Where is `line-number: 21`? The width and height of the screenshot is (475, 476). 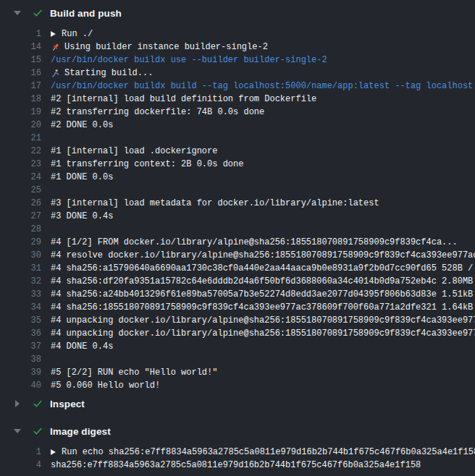 line-number: 21 is located at coordinates (20, 138).